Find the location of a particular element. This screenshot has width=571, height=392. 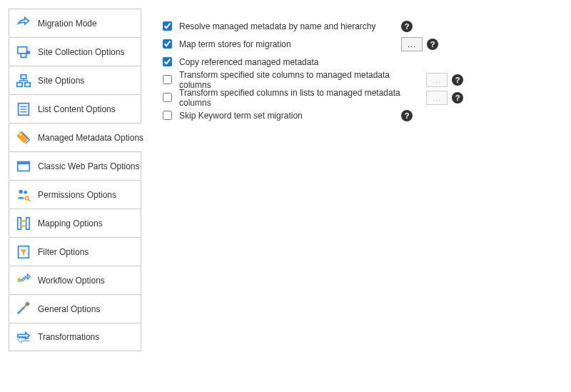

option-resolve-managed-metadata: Resolve managed metadata by name and hie… is located at coordinates (355, 26).